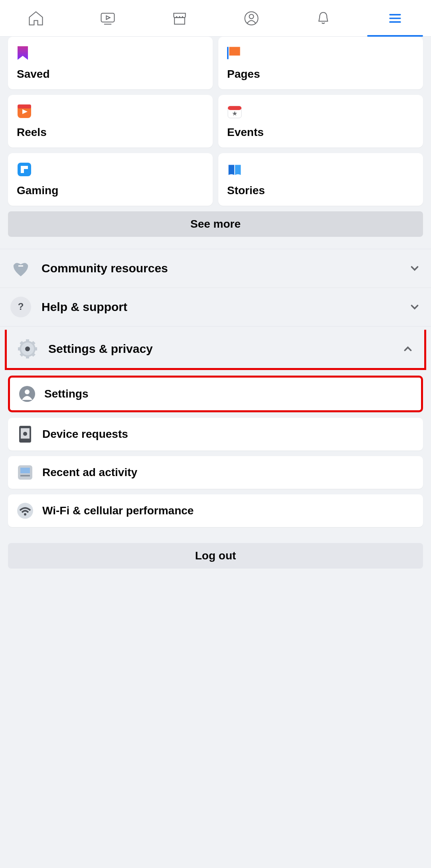  I want to click on pages-icon, so click(235, 53).